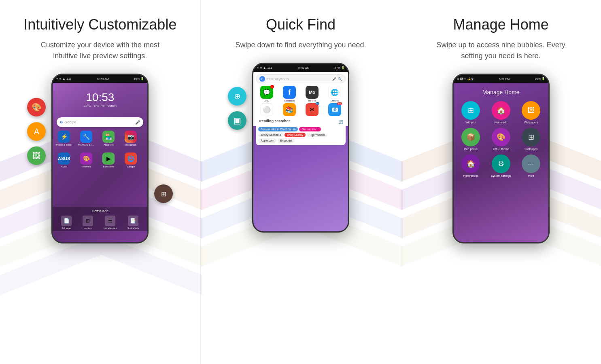 The image size is (601, 364). What do you see at coordinates (100, 122) in the screenshot?
I see `phone1-google-bar: G Google 🎤` at bounding box center [100, 122].